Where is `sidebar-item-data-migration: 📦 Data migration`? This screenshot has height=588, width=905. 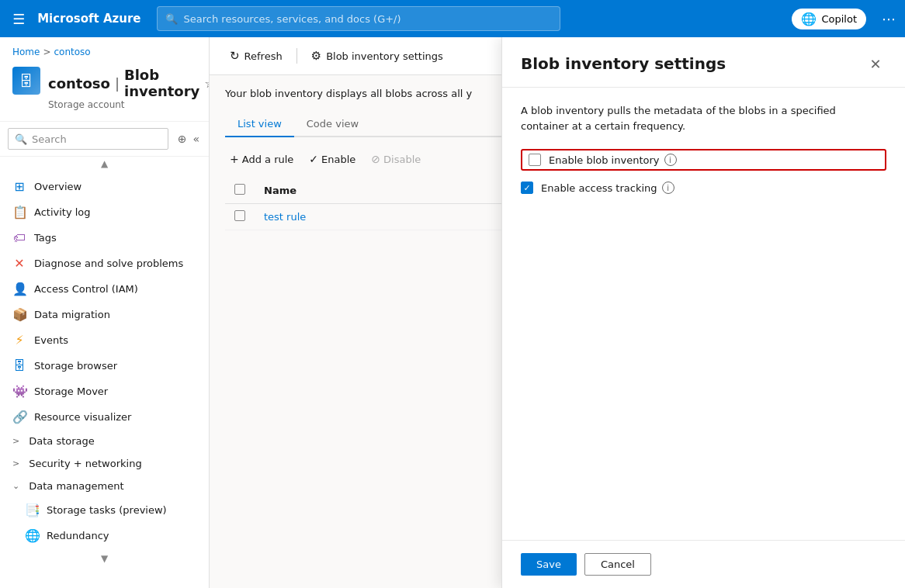 sidebar-item-data-migration: 📦 Data migration is located at coordinates (104, 315).